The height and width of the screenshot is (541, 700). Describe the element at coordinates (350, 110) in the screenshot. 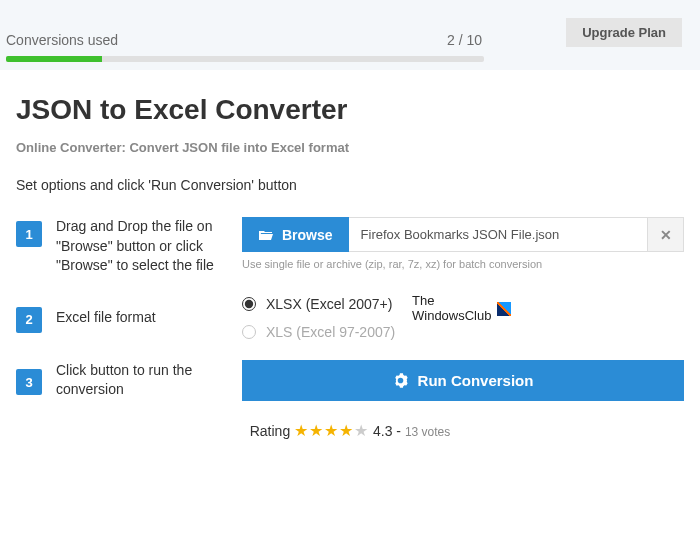

I see `page-title: JSON to Excel Converter` at that location.